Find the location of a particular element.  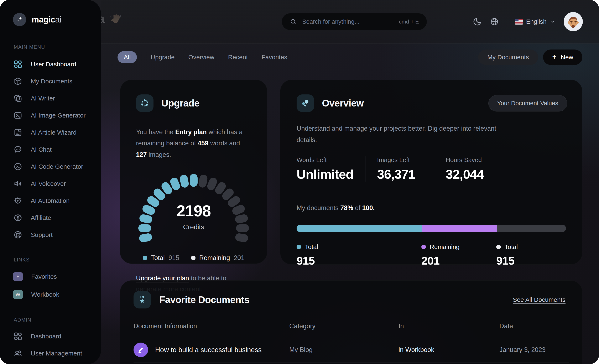

header-items: cmd + E is located at coordinates (350, 22).